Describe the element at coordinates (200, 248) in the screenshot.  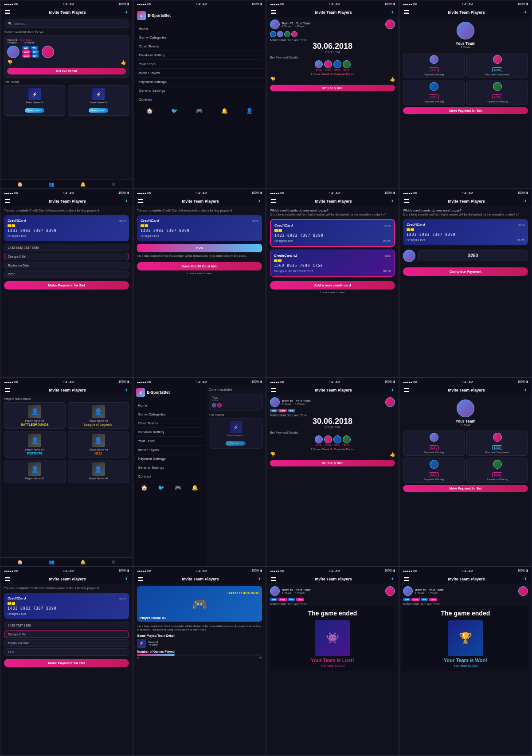
I see `cvv-field: CVV` at that location.